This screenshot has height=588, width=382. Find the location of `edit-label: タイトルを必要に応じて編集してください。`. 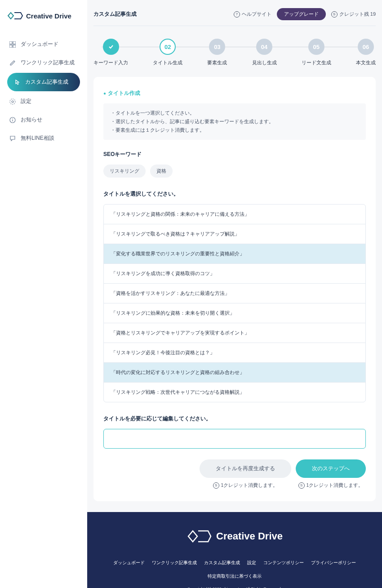

edit-label: タイトルを必要に応じて編集してください。 is located at coordinates (235, 419).